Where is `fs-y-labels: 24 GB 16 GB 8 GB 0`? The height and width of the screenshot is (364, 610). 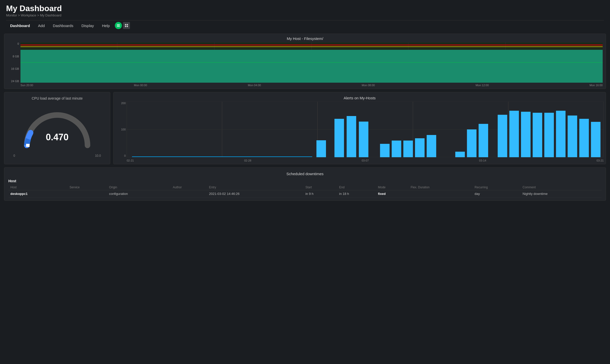 fs-y-labels: 24 GB 16 GB 8 GB 0 is located at coordinates (14, 62).